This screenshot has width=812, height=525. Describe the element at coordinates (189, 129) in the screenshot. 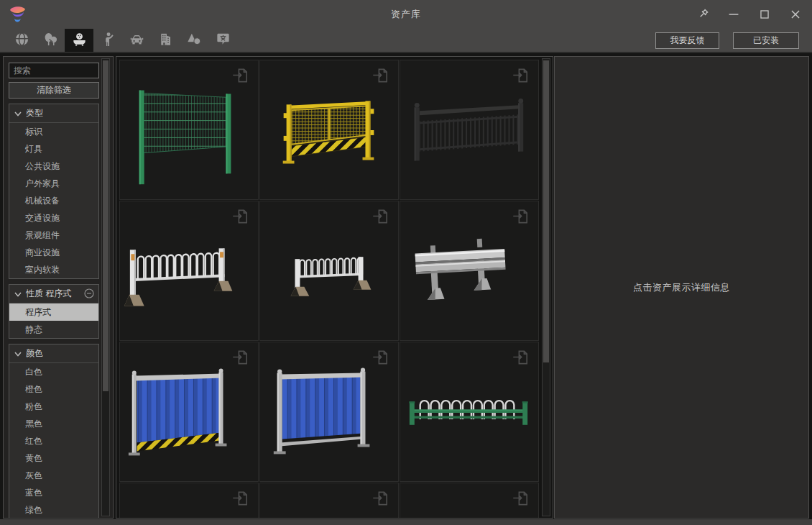

I see `asset-card-green-wire-mesh-fence` at that location.